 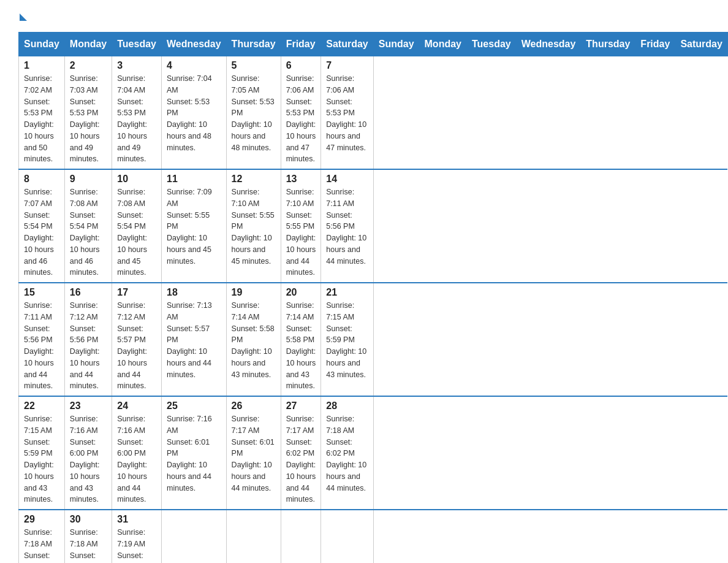 What do you see at coordinates (137, 453) in the screenshot?
I see `calendar-cell: 24 Sunrise: 7:16 AM Sunset: 6:00 PM Dayl…` at bounding box center [137, 453].